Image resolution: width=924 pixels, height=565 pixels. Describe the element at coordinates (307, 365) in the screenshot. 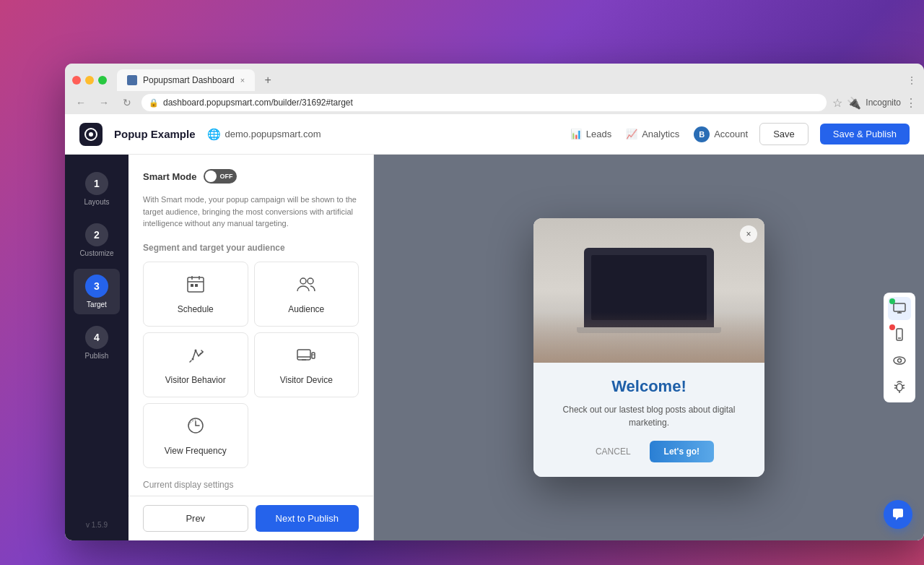

I see `targeting-card-visitor-device: Visitor Device` at that location.